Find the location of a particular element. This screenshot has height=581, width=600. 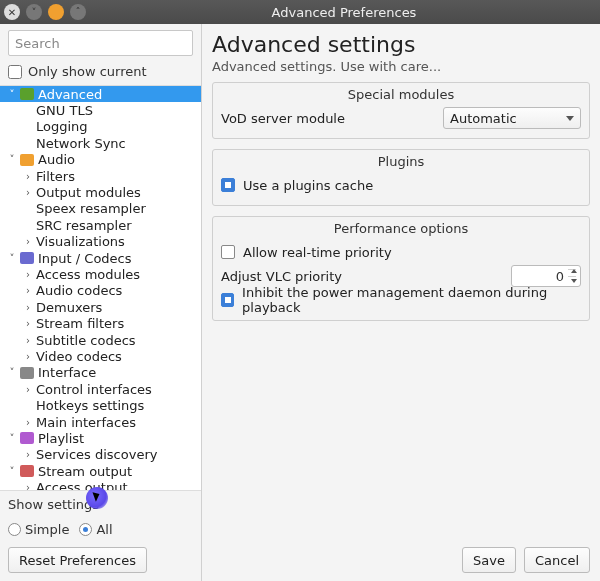

cog-icon is located at coordinates (27, 94).